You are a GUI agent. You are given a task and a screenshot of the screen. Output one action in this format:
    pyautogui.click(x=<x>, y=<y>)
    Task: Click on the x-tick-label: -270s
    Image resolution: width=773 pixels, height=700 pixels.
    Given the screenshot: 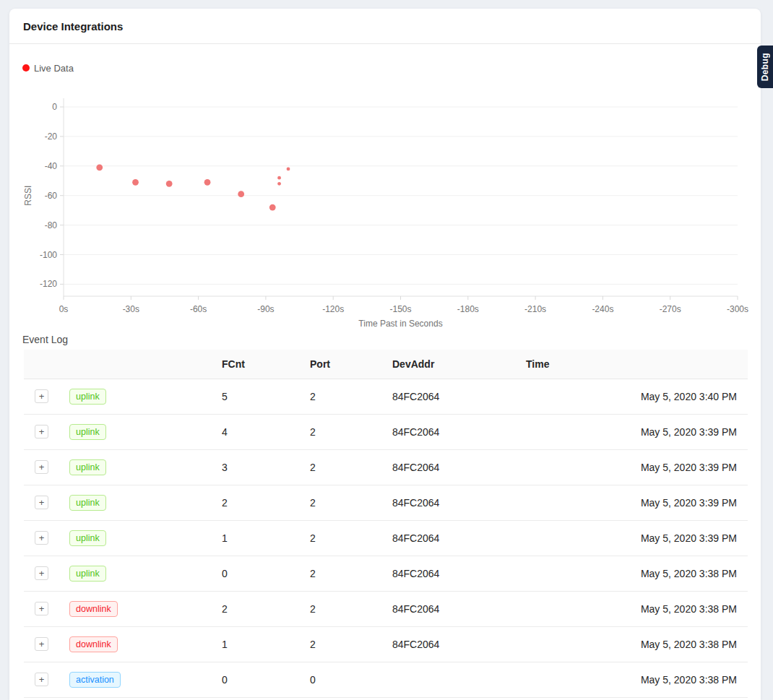 What is the action you would take?
    pyautogui.click(x=670, y=309)
    